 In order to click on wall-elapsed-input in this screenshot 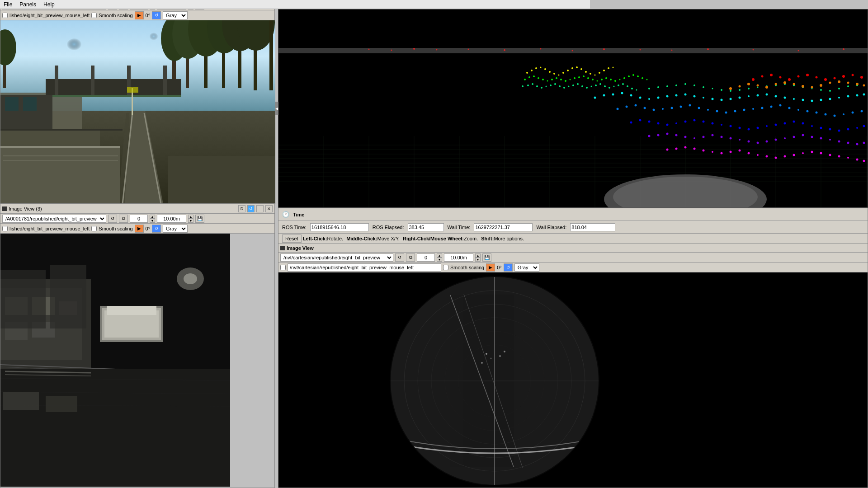, I will do `click(593, 227)`.